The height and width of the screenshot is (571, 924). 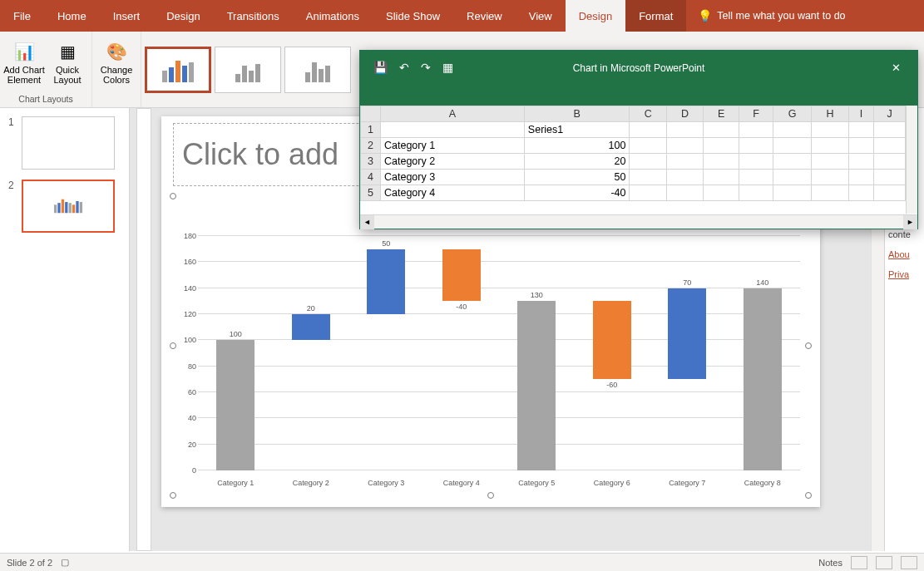 What do you see at coordinates (722, 193) in the screenshot?
I see `cell-E5` at bounding box center [722, 193].